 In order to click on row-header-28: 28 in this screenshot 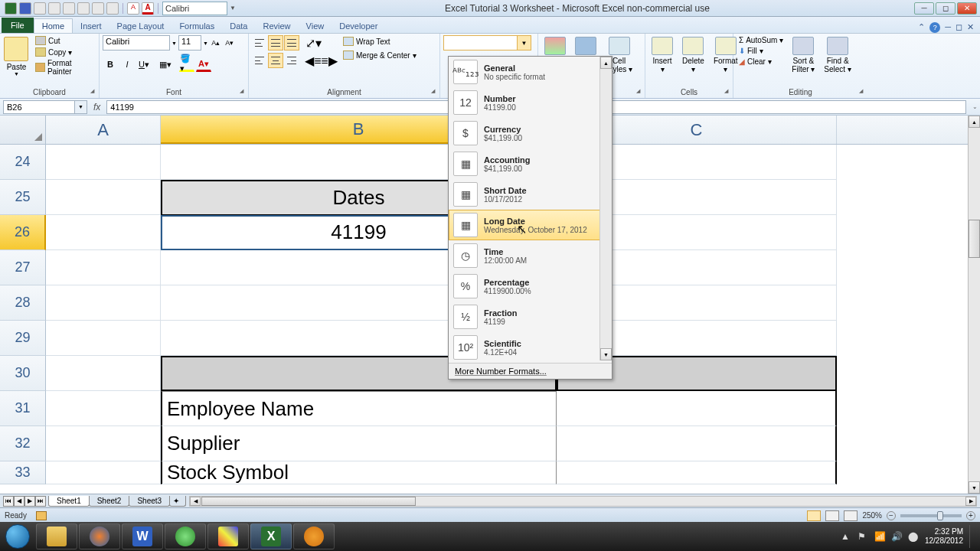, I will do `click(23, 303)`.